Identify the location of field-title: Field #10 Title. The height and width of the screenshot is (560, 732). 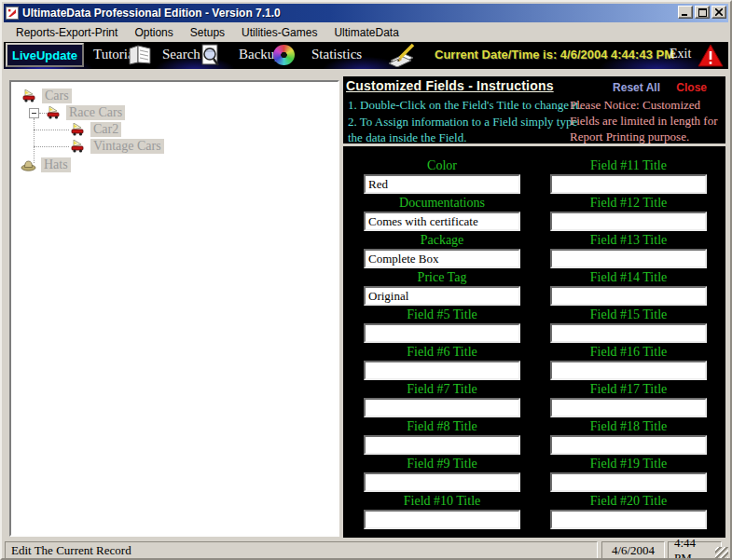
(442, 501).